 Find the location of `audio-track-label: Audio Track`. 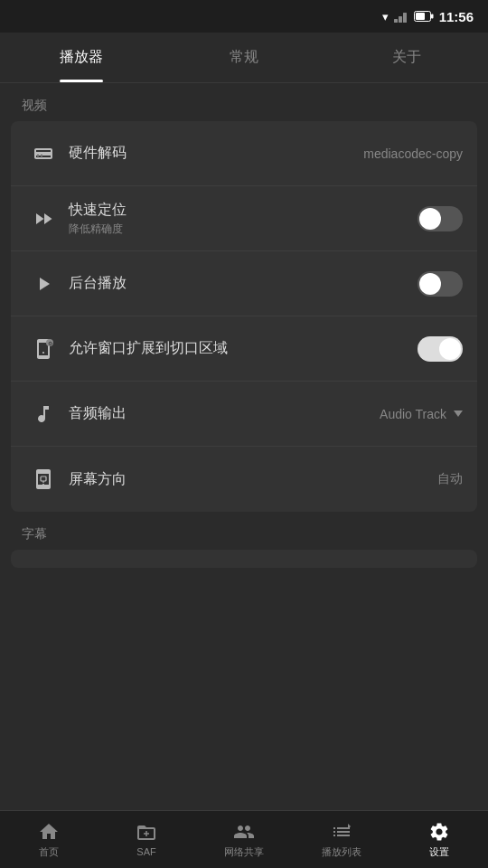

audio-track-label: Audio Track is located at coordinates (413, 414).